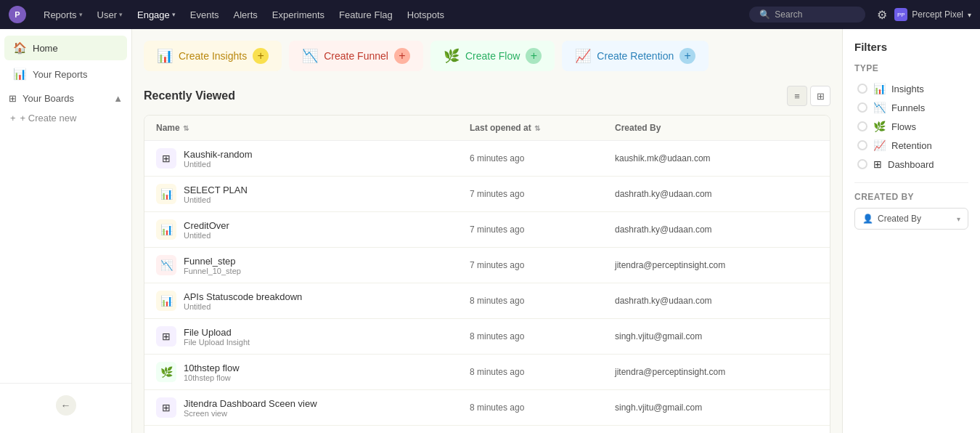  I want to click on filter-type-dashboard: ⊞ Dashboard, so click(912, 164).